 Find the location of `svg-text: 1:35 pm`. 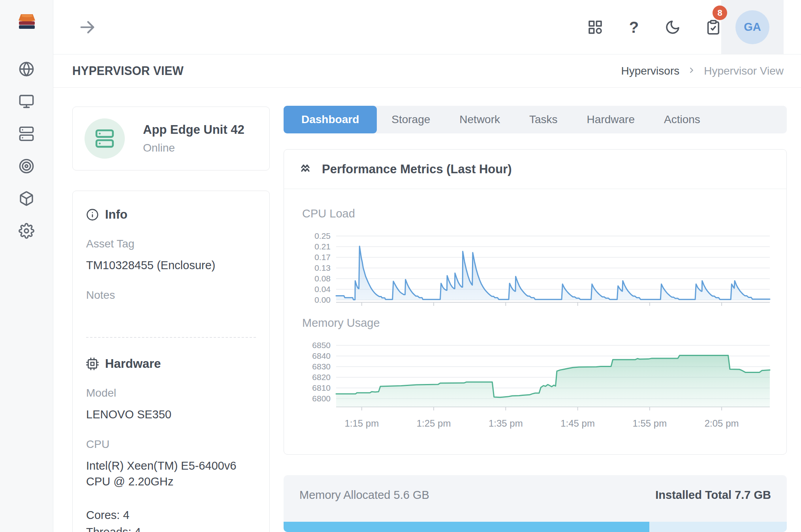

svg-text: 1:35 pm is located at coordinates (506, 423).